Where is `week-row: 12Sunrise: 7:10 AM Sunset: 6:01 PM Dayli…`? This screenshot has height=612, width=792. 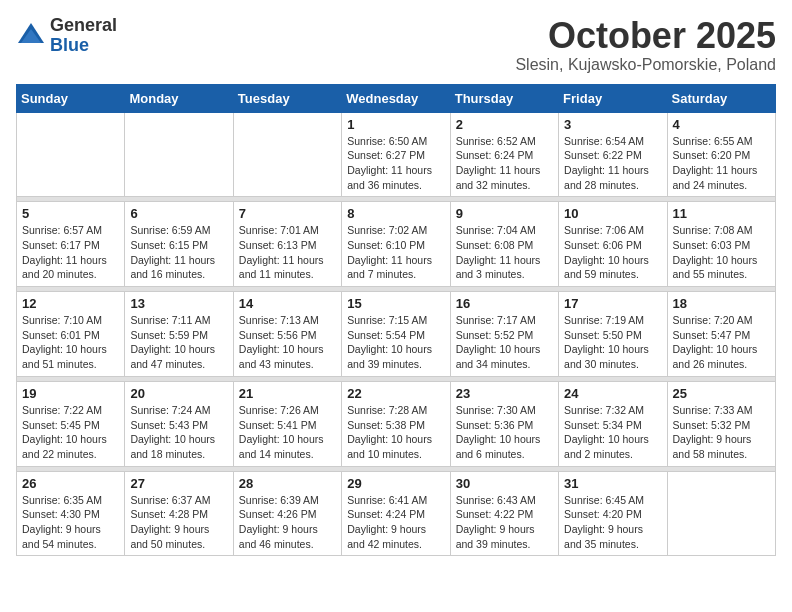 week-row: 12Sunrise: 7:10 AM Sunset: 6:01 PM Dayli… is located at coordinates (396, 334).